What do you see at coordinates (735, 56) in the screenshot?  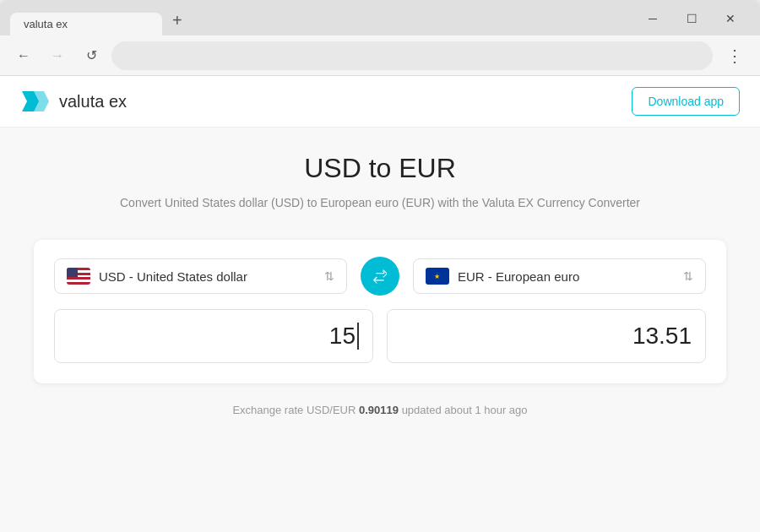 I see `browser-menu-button: ⋮` at bounding box center [735, 56].